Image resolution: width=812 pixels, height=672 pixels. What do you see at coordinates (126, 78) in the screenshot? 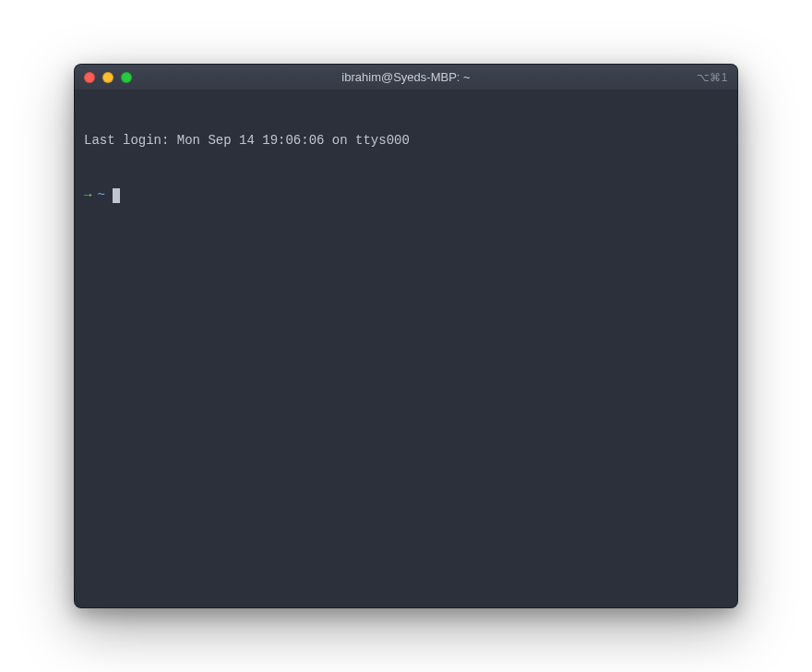
I see `maximize-button` at bounding box center [126, 78].